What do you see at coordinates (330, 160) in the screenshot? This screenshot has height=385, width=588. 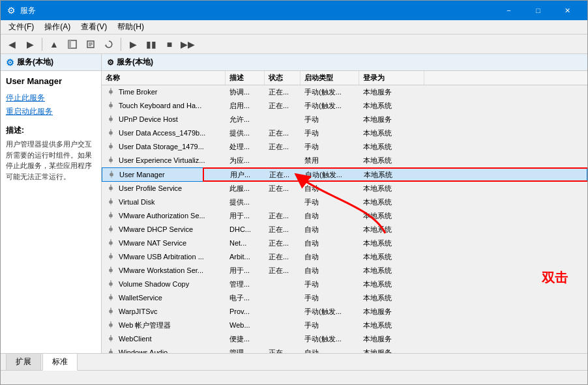 I see `service-startup-cell: 禁用` at bounding box center [330, 160].